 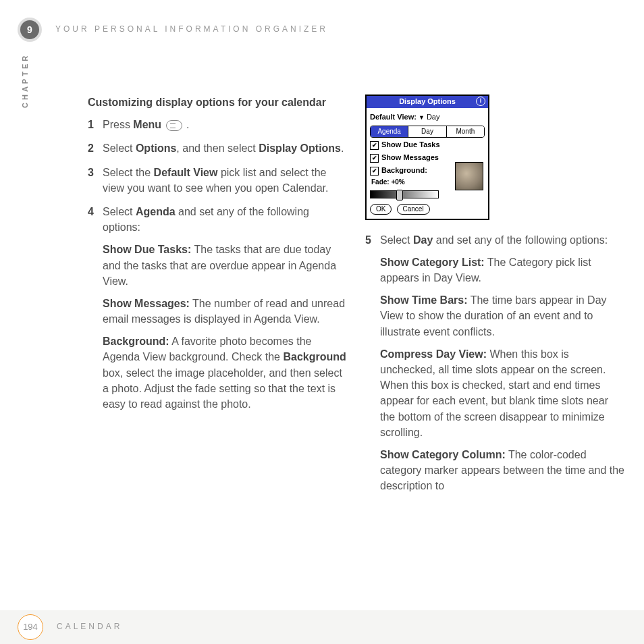 What do you see at coordinates (217, 308) in the screenshot?
I see `step-4: 4 Select Agenda and set any of the follo…` at bounding box center [217, 308].